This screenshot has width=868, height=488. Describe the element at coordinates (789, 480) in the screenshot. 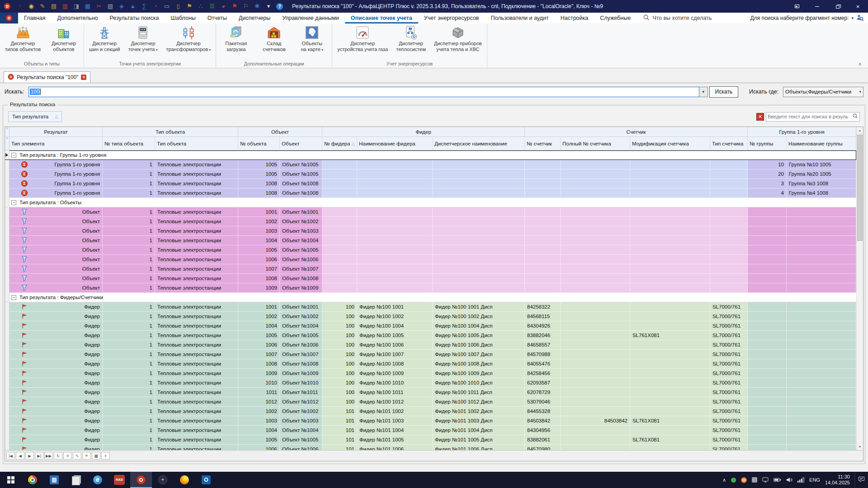

I see `volume-icon` at that location.